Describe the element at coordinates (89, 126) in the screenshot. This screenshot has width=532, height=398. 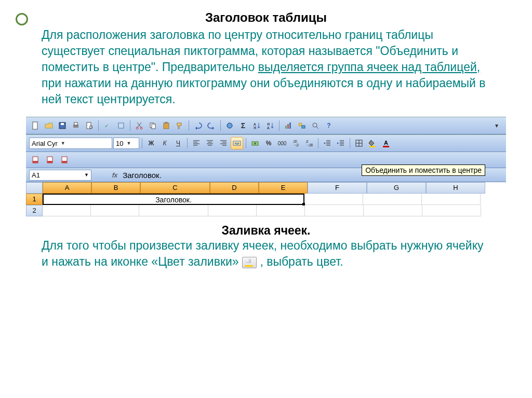
I see `preview-icon` at that location.